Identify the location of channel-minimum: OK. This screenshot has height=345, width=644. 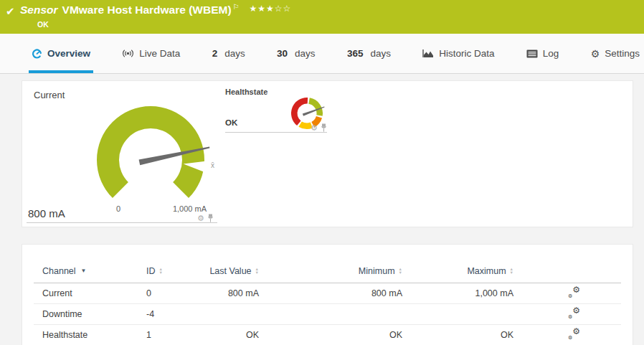
(331, 335).